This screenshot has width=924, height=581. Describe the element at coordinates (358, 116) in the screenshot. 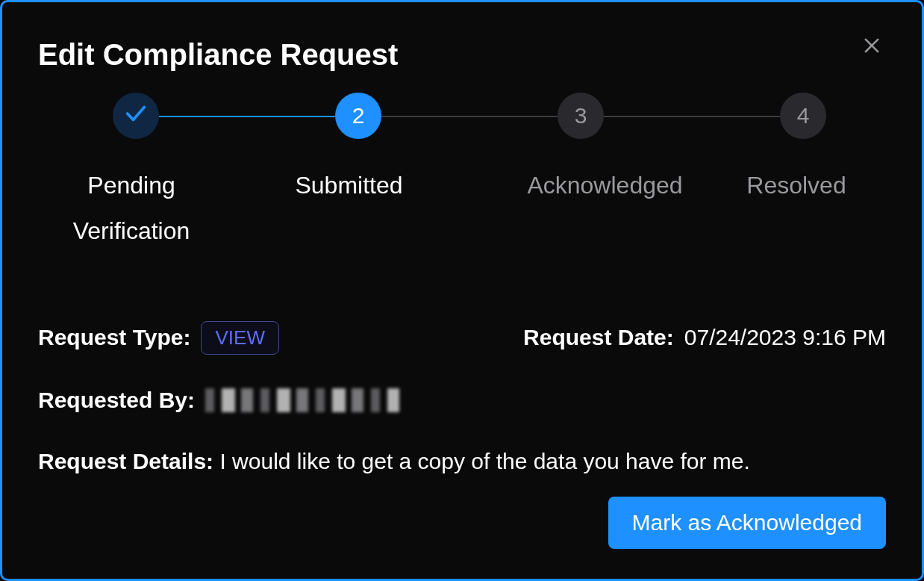

I see `step-2-circle: 2` at that location.